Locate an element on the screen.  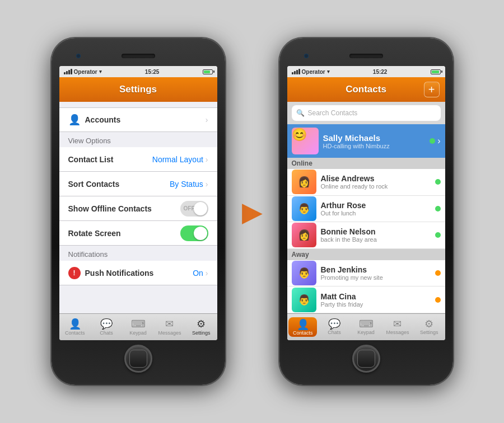
sort-contacts-chevron: › is located at coordinates (207, 184).